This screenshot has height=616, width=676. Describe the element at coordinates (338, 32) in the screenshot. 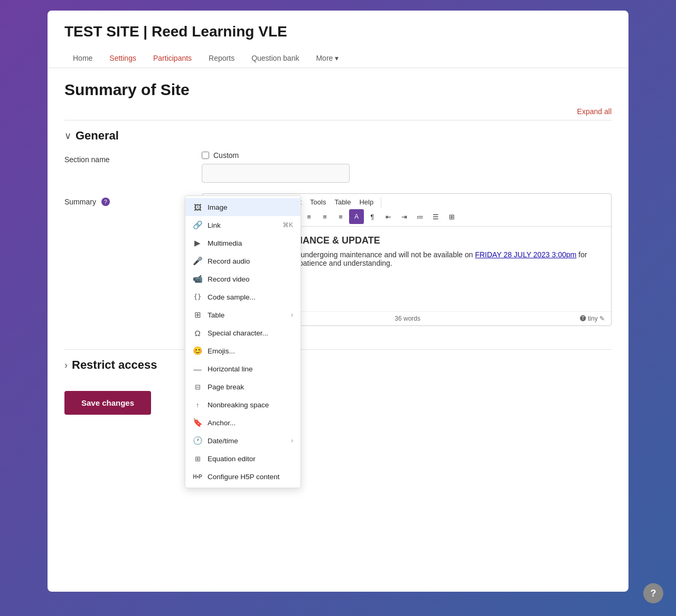

I see `site-title: TEST SITE | Reed Learning VLE` at that location.